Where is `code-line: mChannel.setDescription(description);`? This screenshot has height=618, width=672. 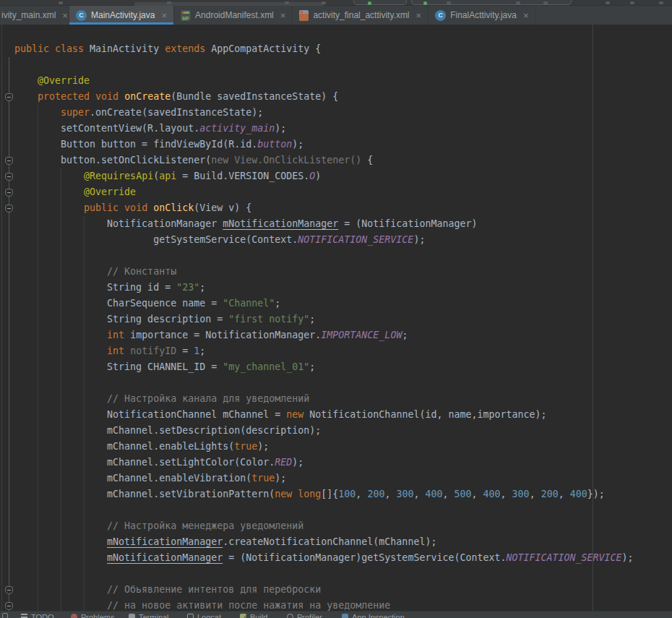 code-line: mChannel.setDescription(description); is located at coordinates (168, 431).